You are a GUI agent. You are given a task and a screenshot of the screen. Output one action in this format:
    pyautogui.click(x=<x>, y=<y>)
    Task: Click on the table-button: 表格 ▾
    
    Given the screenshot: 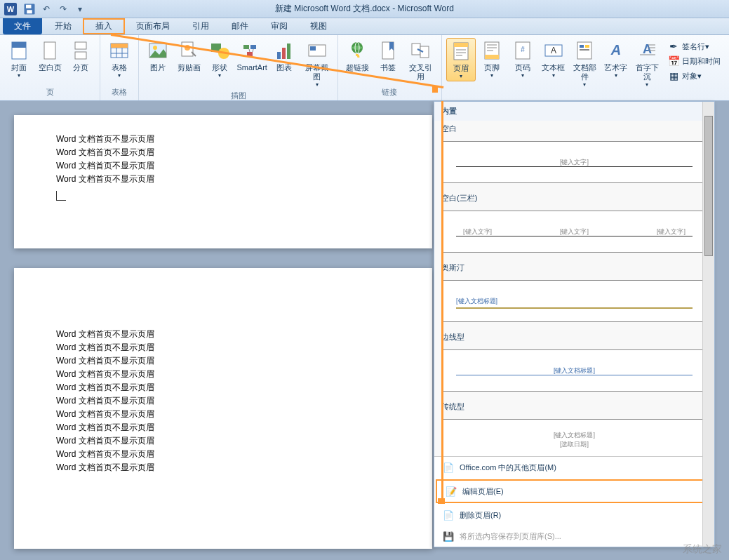 What is the action you would take?
    pyautogui.click(x=119, y=59)
    